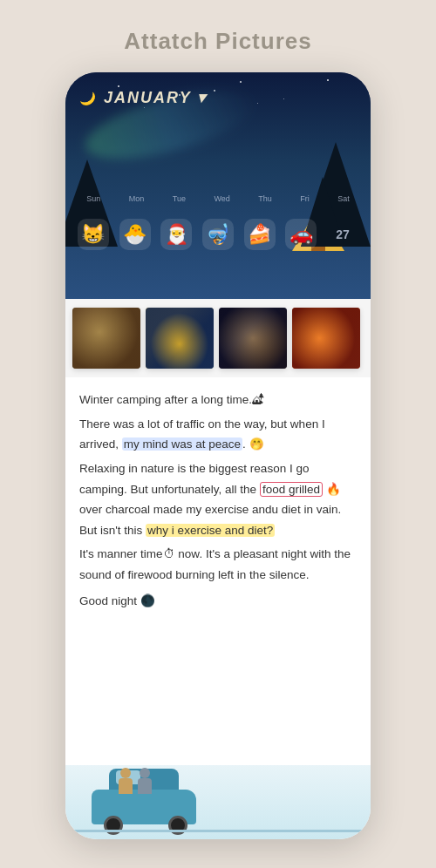  I want to click on photo-tent-night, so click(180, 338).